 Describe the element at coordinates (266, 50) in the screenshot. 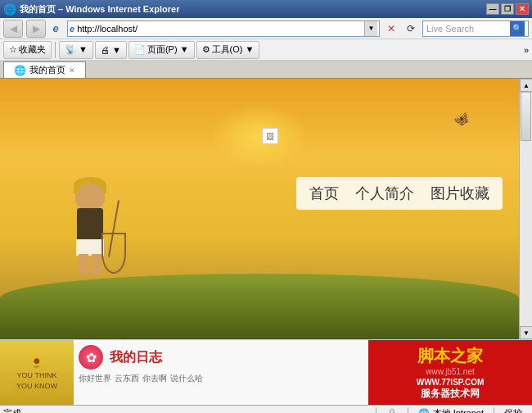

I see `toolbar-row: ☆ 收藏夹 📡 ▼ 🖨 ▼ 📄 页面(P) ▼ ⚙ 工具(O) ▼ »` at that location.